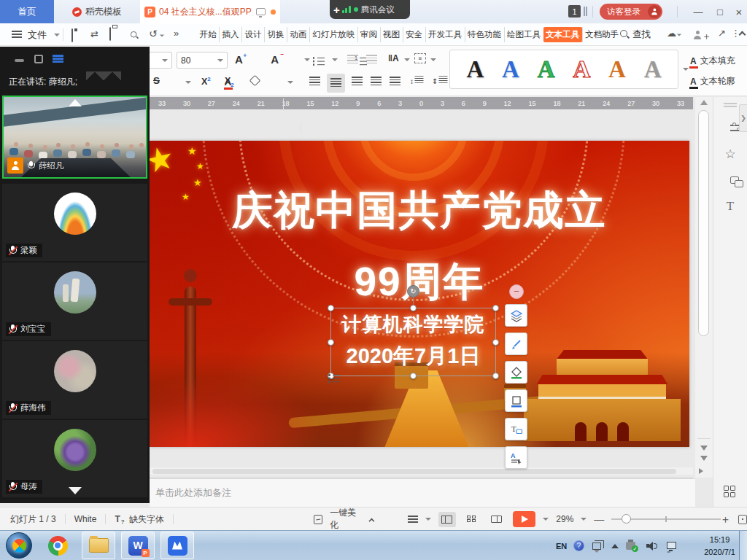 The height and width of the screenshot is (560, 747). I want to click on rotate-handle: ↻, so click(413, 292).